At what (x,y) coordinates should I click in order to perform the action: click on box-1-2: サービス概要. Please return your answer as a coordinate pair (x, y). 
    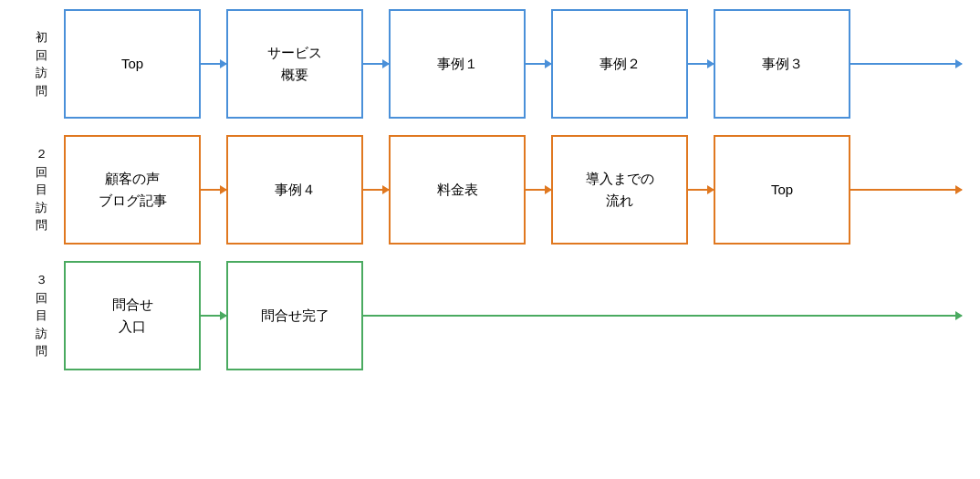
    Looking at the image, I should click on (295, 64).